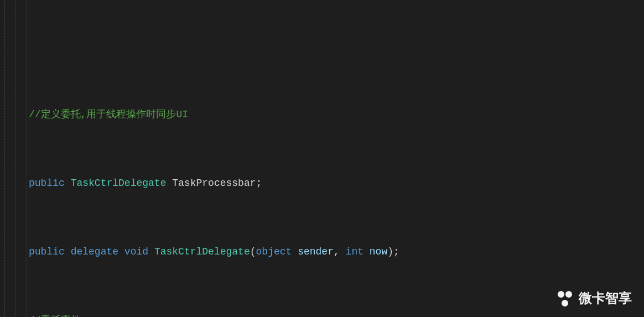  I want to click on code-line: //委托事件, so click(322, 314).